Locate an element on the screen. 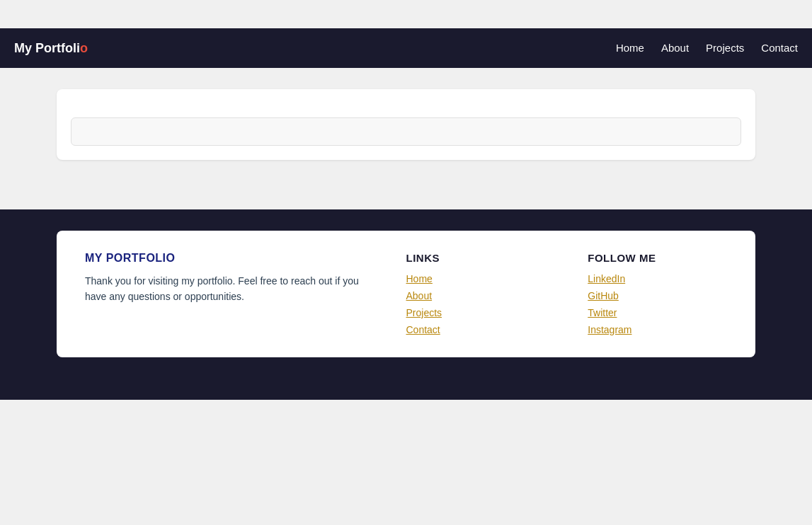 The width and height of the screenshot is (812, 525). footer-social-github-anchor: GitHub is located at coordinates (603, 296).